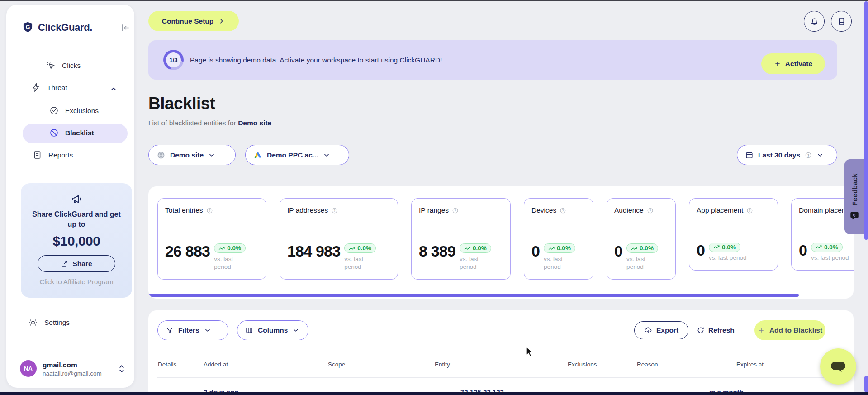 The width and height of the screenshot is (868, 395). What do you see at coordinates (796, 330) in the screenshot?
I see `add-to-blacklist-label: Add to Blacklist` at bounding box center [796, 330].